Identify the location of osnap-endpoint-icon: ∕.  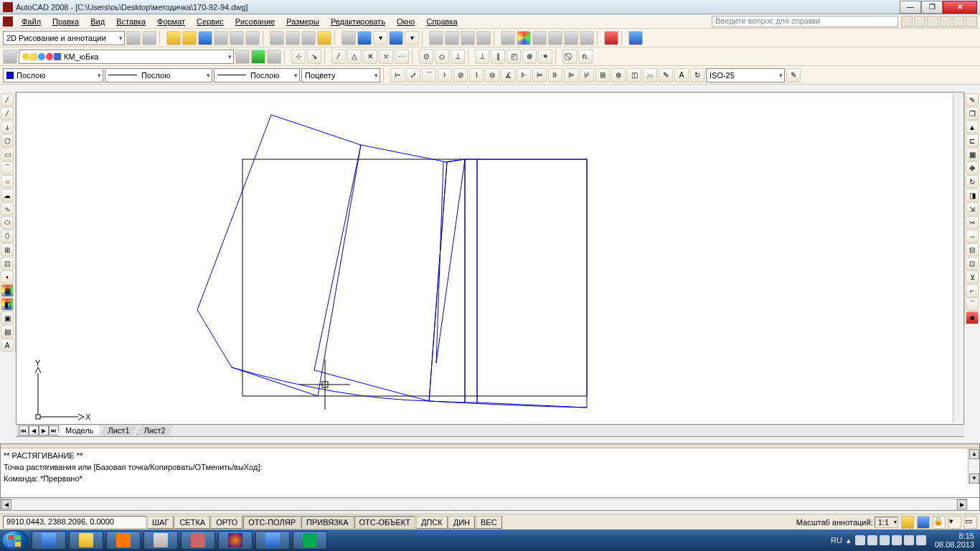
(339, 57).